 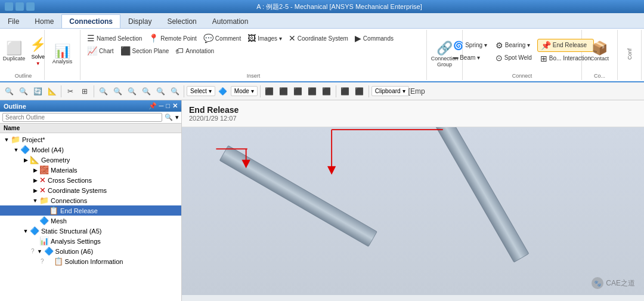 What do you see at coordinates (470, 58) in the screenshot?
I see `beam-button: ━Beam ▾` at bounding box center [470, 58].